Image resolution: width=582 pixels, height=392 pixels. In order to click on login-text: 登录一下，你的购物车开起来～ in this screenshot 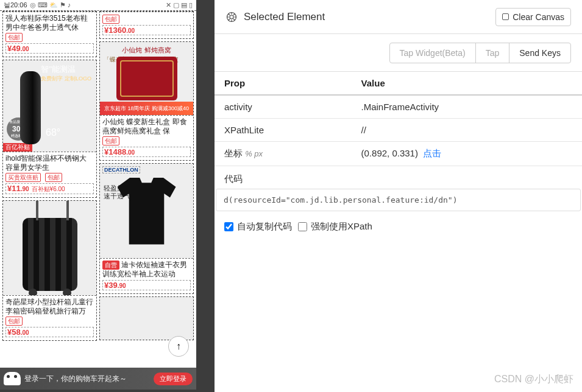, I will do `click(76, 379)`.